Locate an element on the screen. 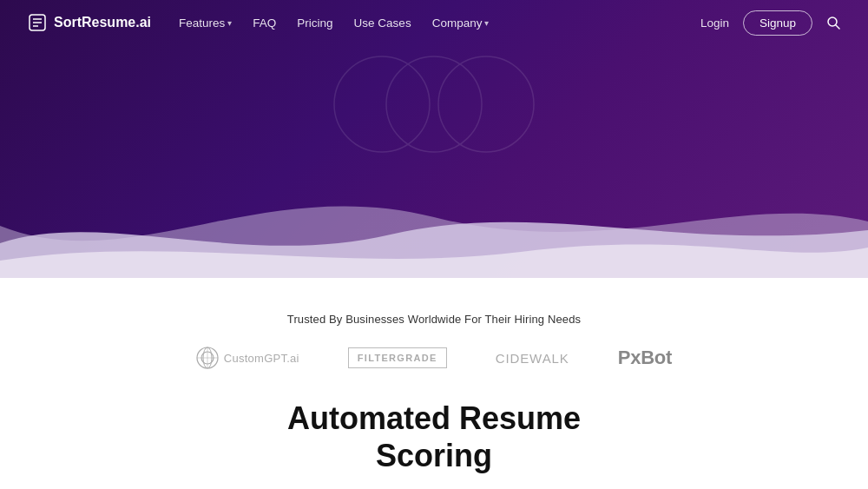 The image size is (868, 489). search-icon is located at coordinates (833, 23).